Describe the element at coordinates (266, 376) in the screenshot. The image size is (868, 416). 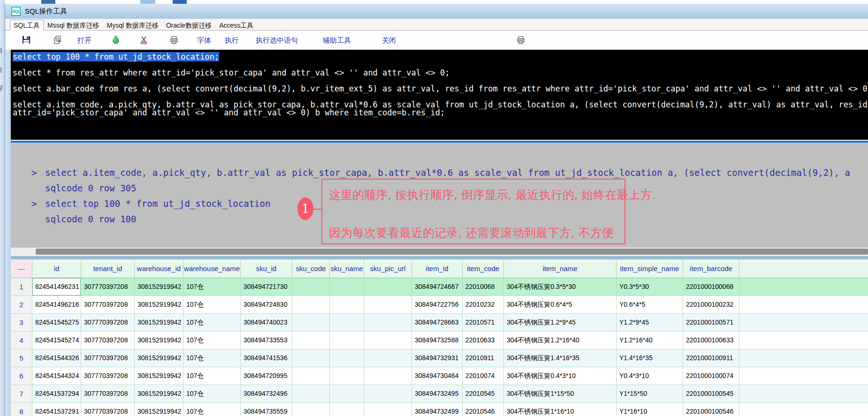
I see `grid-cell: 308494720995` at that location.